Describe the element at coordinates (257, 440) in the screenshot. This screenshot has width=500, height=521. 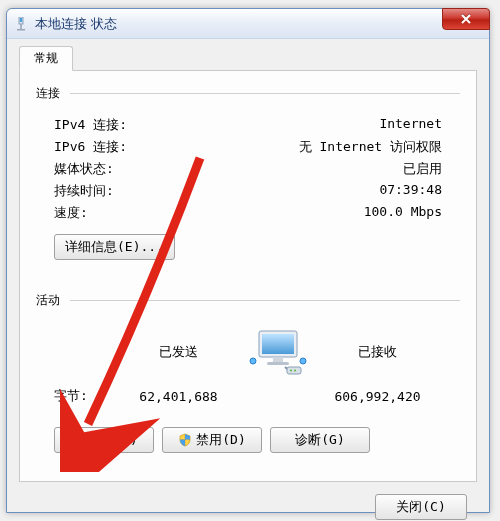
I see `action-buttons: 属性(P) 禁用(D)` at that location.